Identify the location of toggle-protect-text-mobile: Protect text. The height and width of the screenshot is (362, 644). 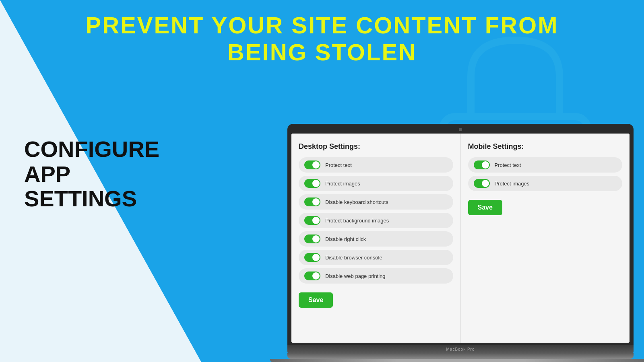
(545, 165).